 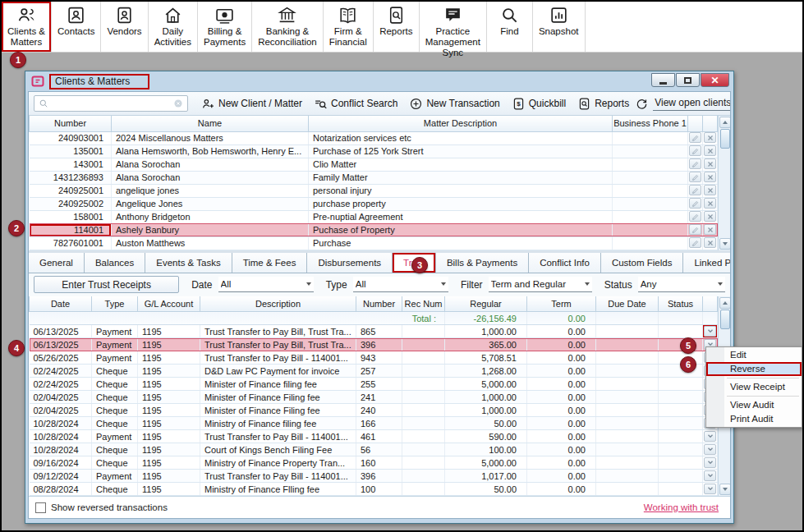 What do you see at coordinates (356, 103) in the screenshot?
I see `toolbar-action-conflict-search: Conflict Search` at bounding box center [356, 103].